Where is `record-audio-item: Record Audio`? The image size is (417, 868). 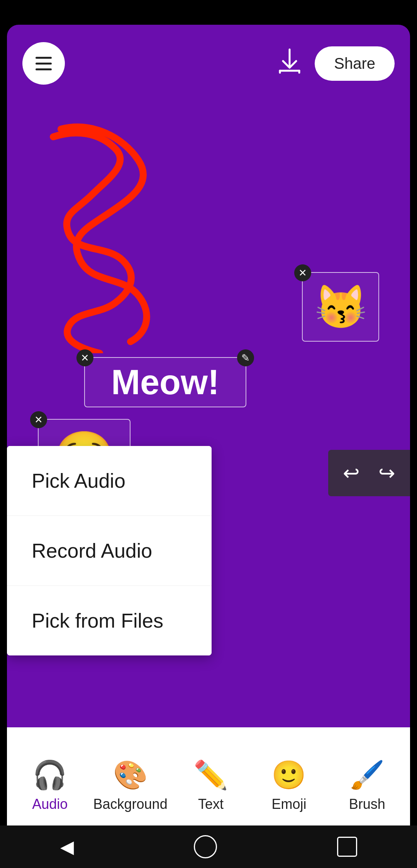 record-audio-item: Record Audio is located at coordinates (109, 551).